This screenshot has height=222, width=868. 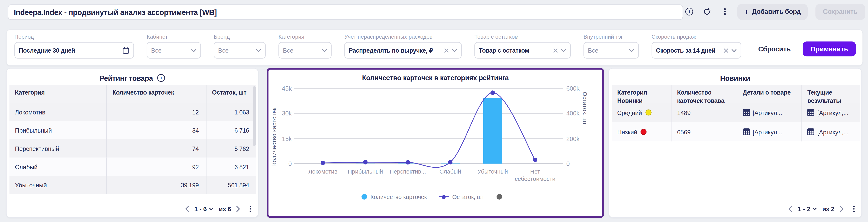 I want to click on page-range-dropdown: 1 - 6, so click(x=204, y=209).